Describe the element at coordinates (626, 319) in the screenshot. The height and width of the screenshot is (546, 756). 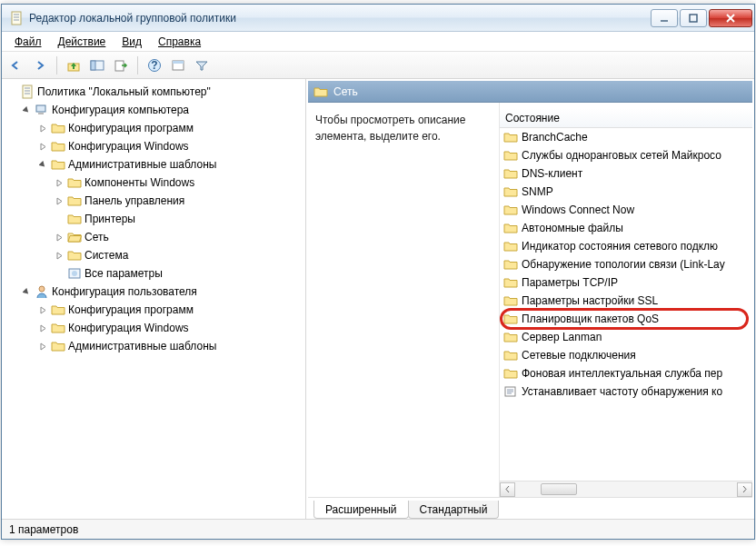
I see `list-item-qos: Планировщик пакетов QoS` at that location.